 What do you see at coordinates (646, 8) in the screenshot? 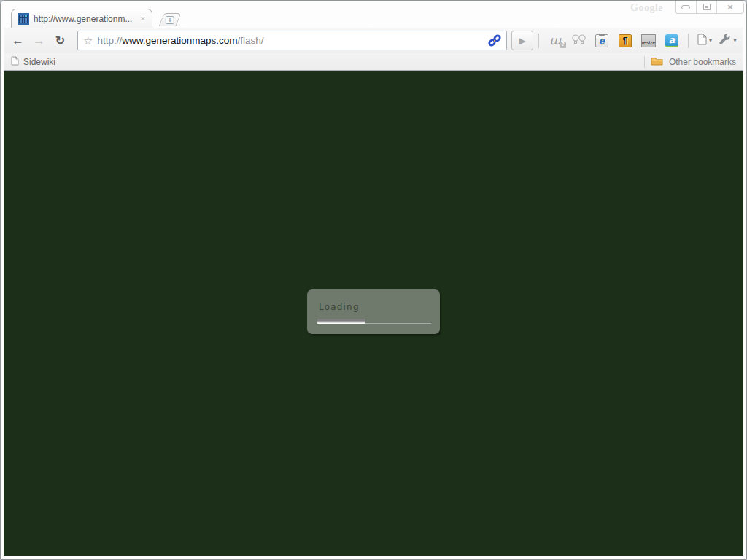
I see `google-watermark: Google` at bounding box center [646, 8].